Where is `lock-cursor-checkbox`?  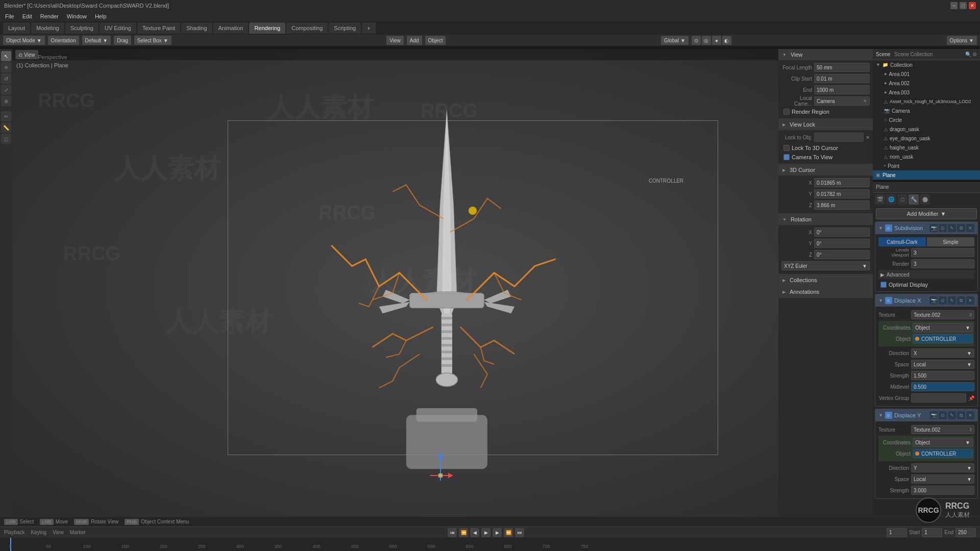
lock-cursor-checkbox is located at coordinates (787, 148).